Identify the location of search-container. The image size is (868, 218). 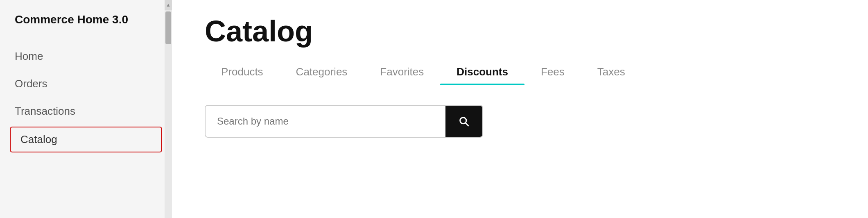
(344, 121).